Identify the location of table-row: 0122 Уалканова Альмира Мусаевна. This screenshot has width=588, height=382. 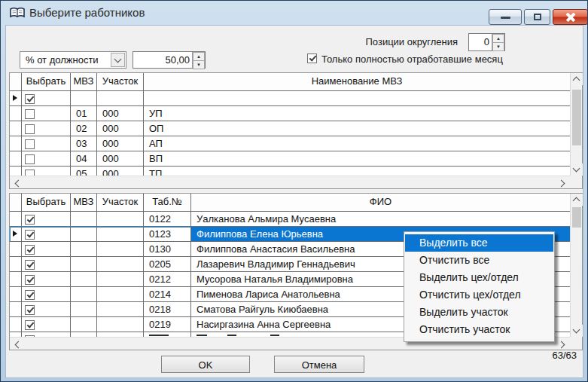
(290, 219).